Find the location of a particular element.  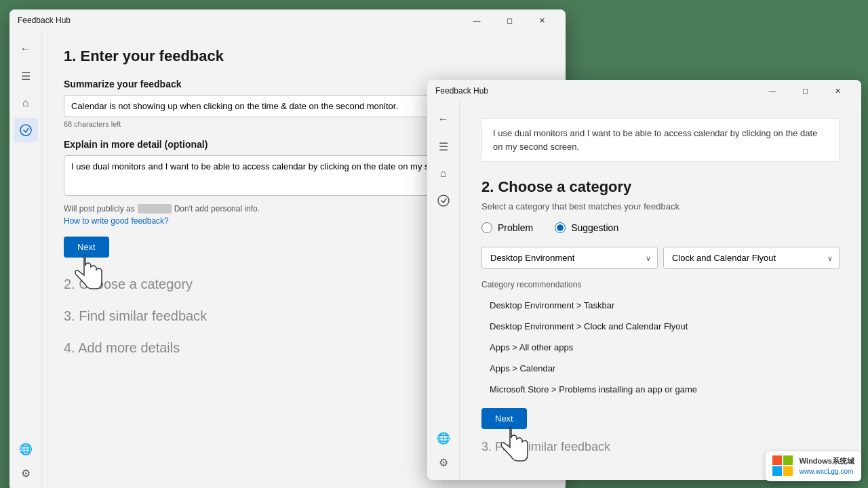

radio-group: Problem Suggestion is located at coordinates (660, 228).